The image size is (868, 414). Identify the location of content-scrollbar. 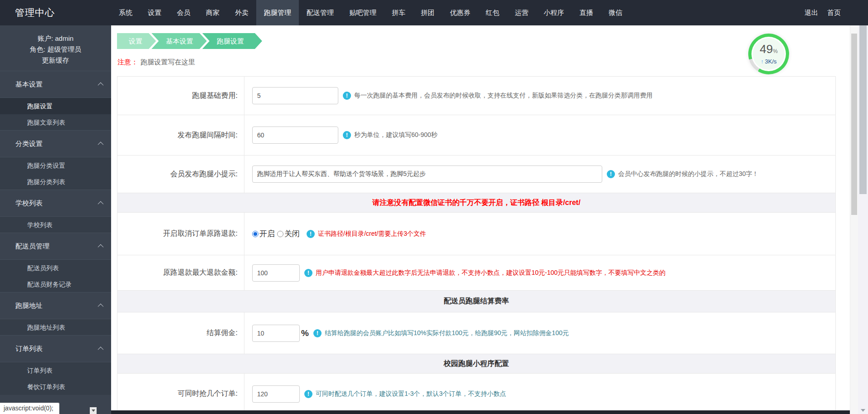
(854, 219).